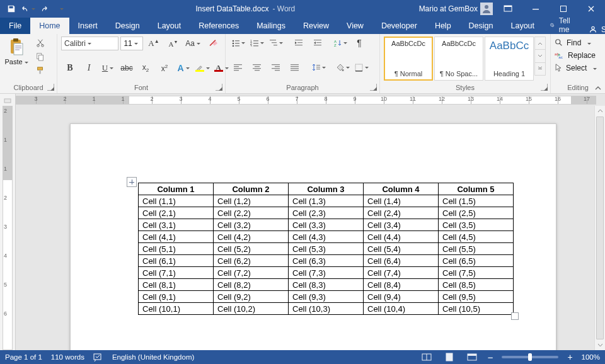 Image resolution: width=605 pixels, height=364 pixels. What do you see at coordinates (60, 9) in the screenshot?
I see `qat-customize-button` at bounding box center [60, 9].